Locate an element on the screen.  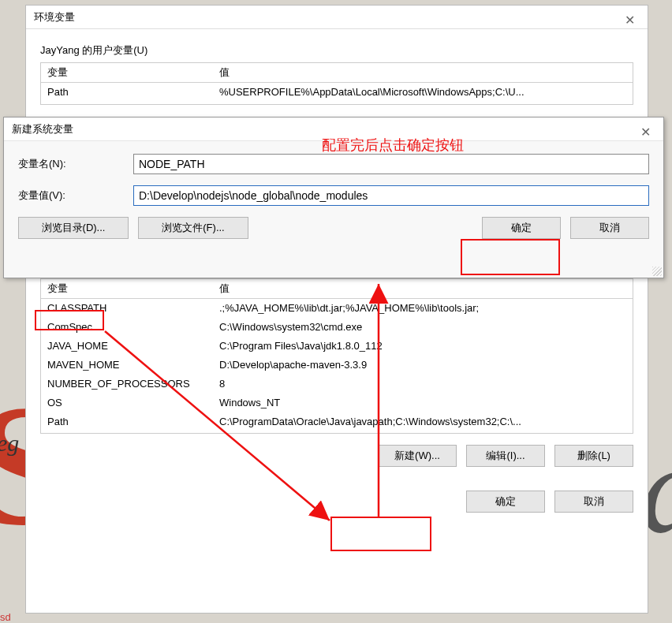
table-row: OSWindows_NT is located at coordinates (337, 403).